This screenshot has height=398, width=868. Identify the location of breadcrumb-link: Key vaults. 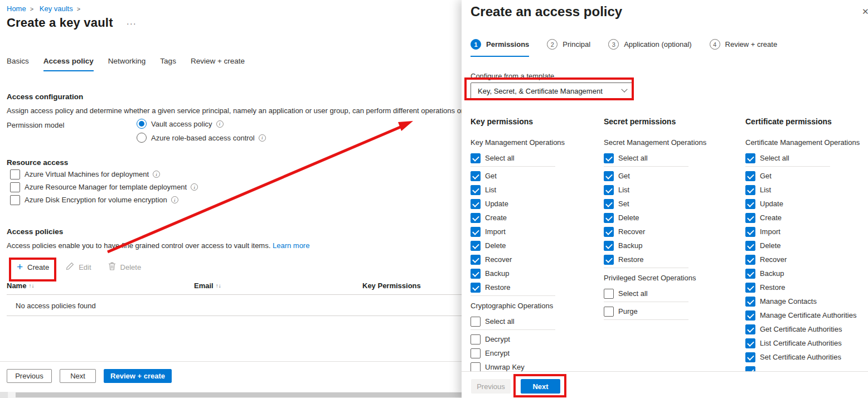
(56, 9).